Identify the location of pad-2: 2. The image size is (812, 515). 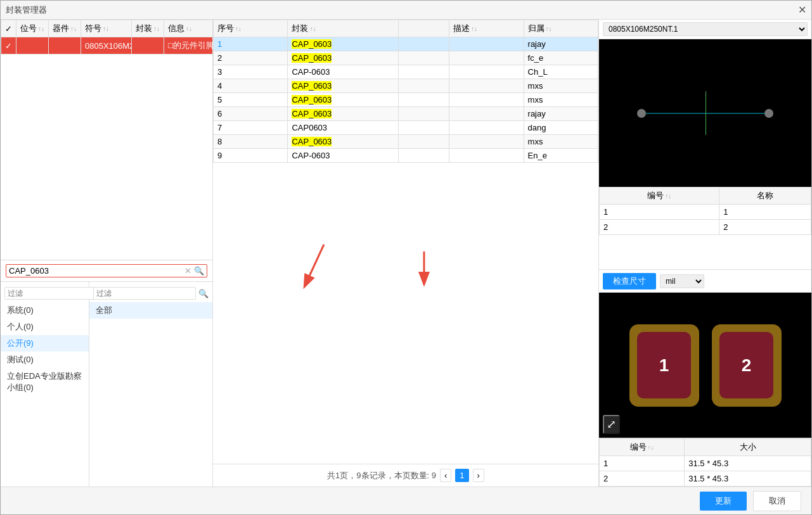
(747, 366).